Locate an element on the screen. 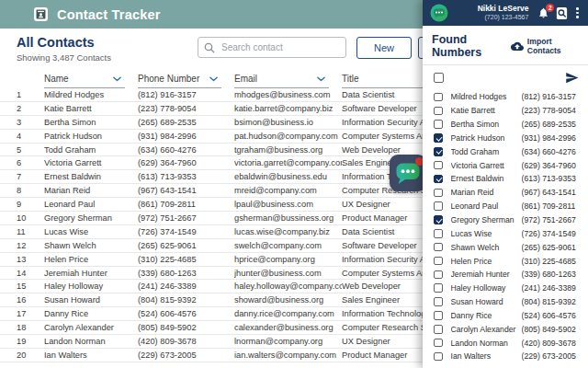 The width and height of the screenshot is (588, 368). contact-name: Ernest Baldwin is located at coordinates (91, 177).